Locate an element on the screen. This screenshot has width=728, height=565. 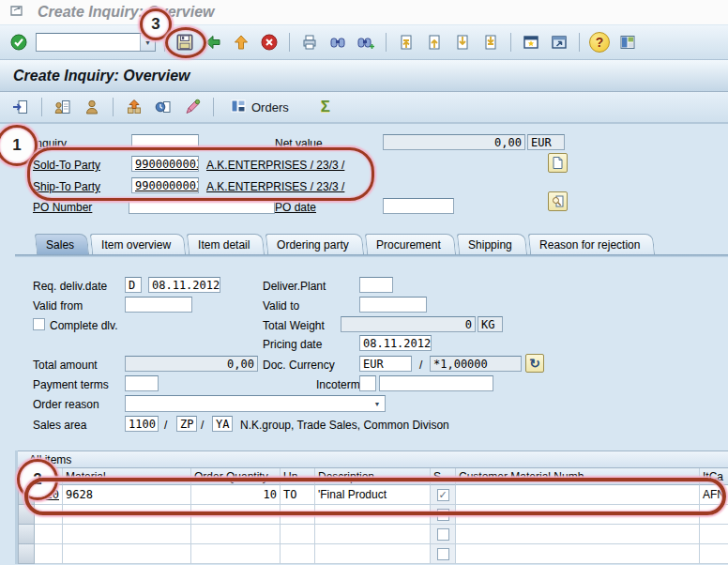
tabstrip: Sales Item overview Item detail Ordering… is located at coordinates (346, 244).